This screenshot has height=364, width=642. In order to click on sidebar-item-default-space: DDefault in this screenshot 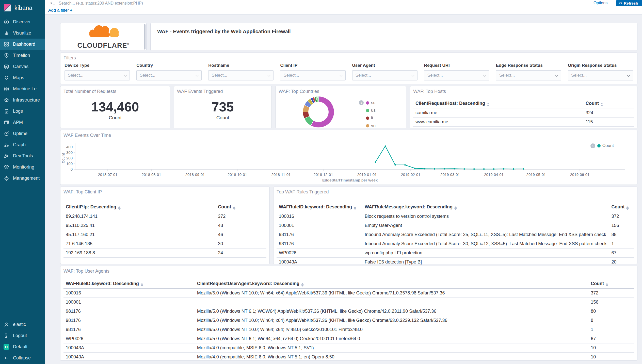, I will do `click(22, 347)`.